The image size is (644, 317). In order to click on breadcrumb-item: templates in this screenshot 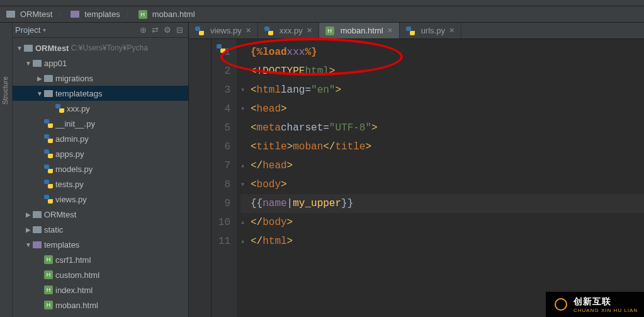, I will do `click(95, 14)`.